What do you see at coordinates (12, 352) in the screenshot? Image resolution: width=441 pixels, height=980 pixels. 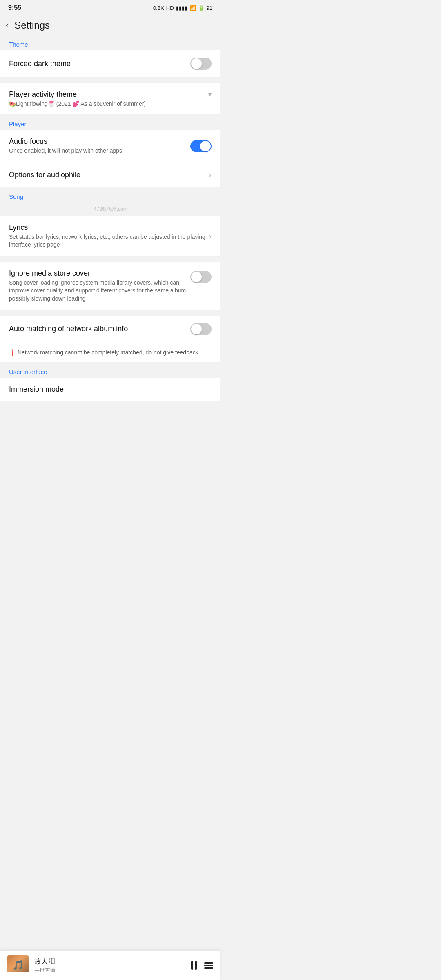 I see `warning-icon: ❗` at bounding box center [12, 352].